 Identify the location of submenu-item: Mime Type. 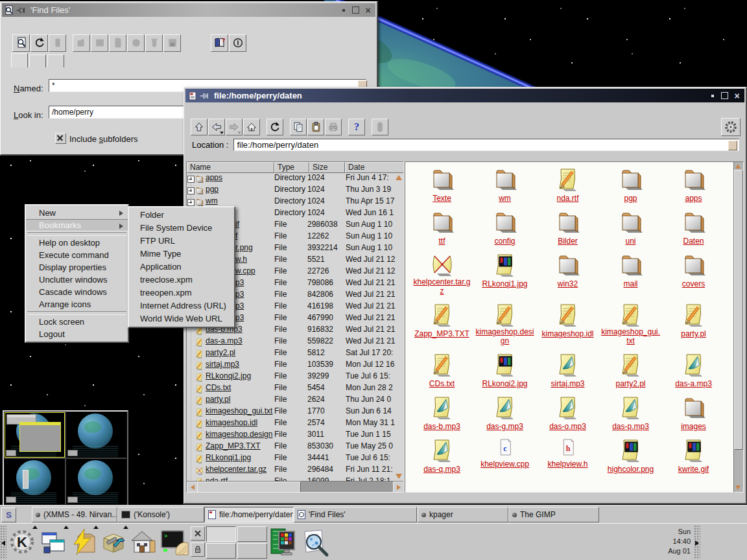
(182, 254).